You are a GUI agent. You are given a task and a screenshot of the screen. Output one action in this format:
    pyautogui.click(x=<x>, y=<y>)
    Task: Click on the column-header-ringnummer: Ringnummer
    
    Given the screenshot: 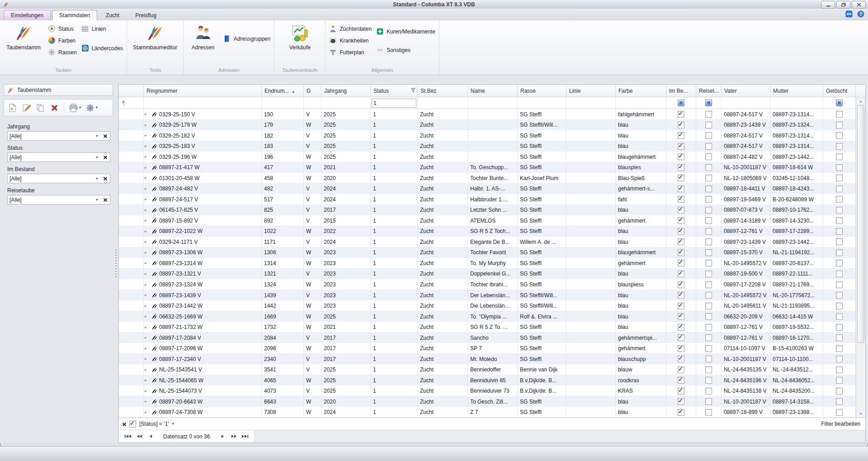 What is the action you would take?
    pyautogui.click(x=203, y=90)
    